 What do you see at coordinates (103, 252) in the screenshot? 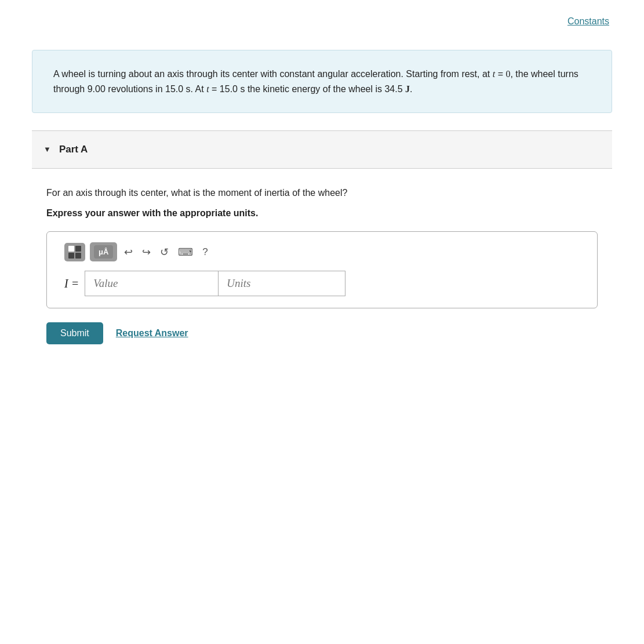
I see `mu-btn-group: μÅ` at bounding box center [103, 252].